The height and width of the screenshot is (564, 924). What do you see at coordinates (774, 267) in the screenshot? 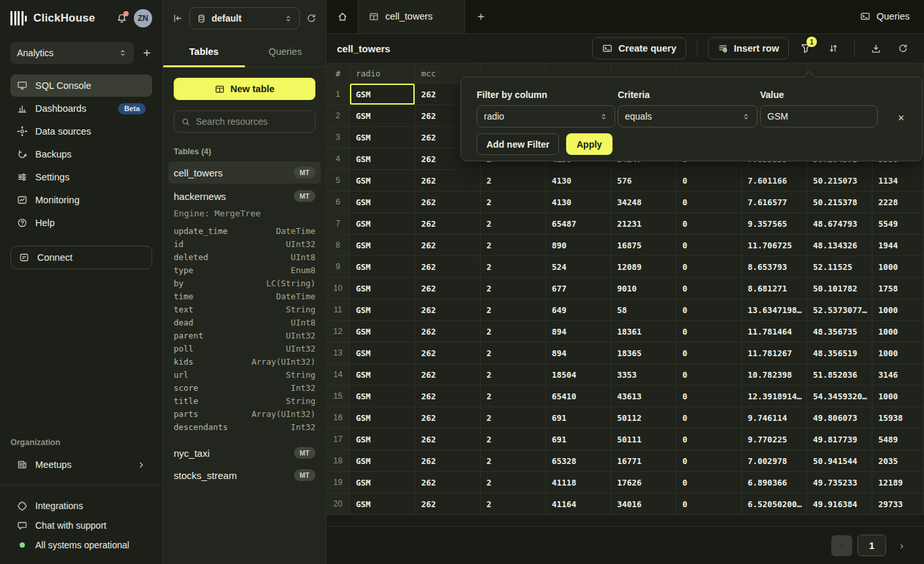
I see `table-cell: 8.653793` at bounding box center [774, 267].